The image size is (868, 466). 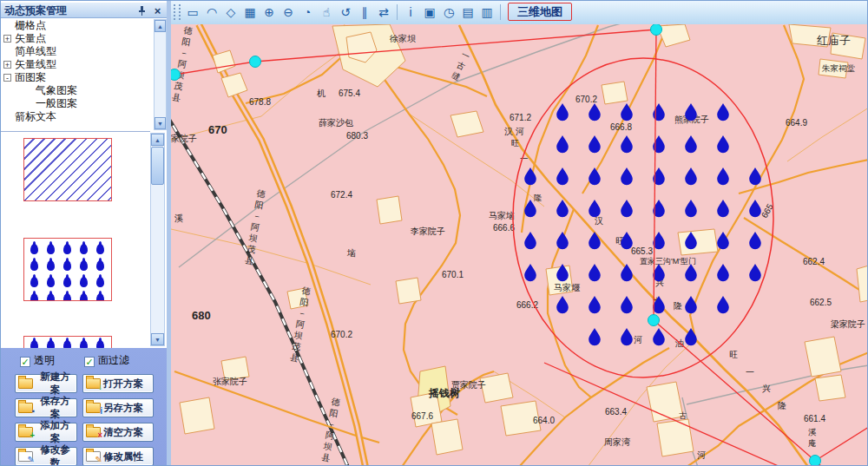 What do you see at coordinates (7, 78) in the screenshot?
I see `collapse-icon: -` at bounding box center [7, 78].